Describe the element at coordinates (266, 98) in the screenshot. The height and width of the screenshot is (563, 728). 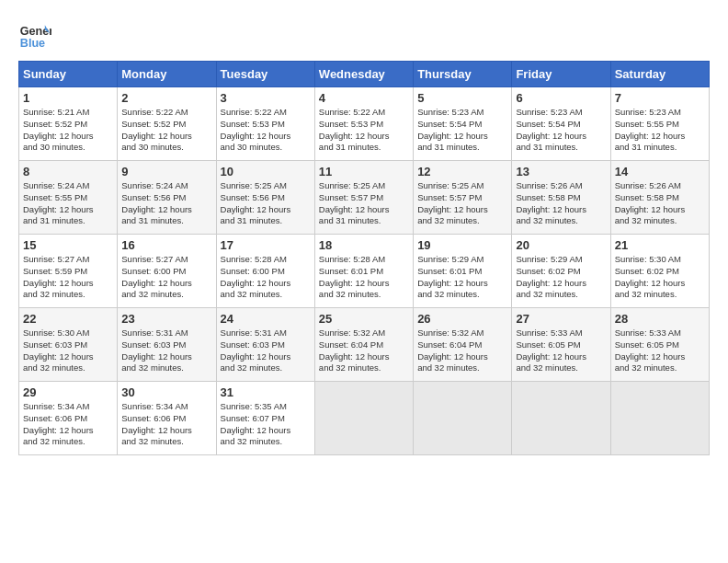
I see `day-number: 3` at that location.